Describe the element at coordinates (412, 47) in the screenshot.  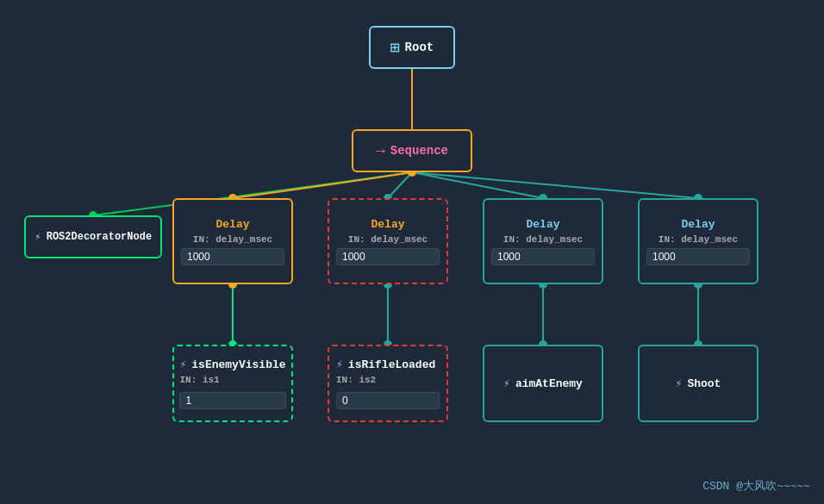
I see `root-node: ⊞ Root` at that location.